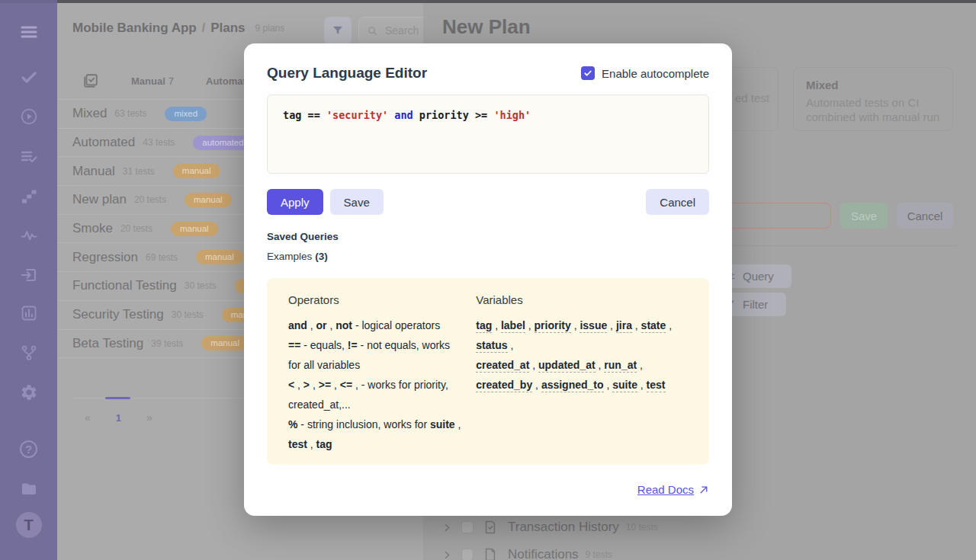 The height and width of the screenshot is (560, 976). I want to click on save-query-button: Save, so click(357, 202).